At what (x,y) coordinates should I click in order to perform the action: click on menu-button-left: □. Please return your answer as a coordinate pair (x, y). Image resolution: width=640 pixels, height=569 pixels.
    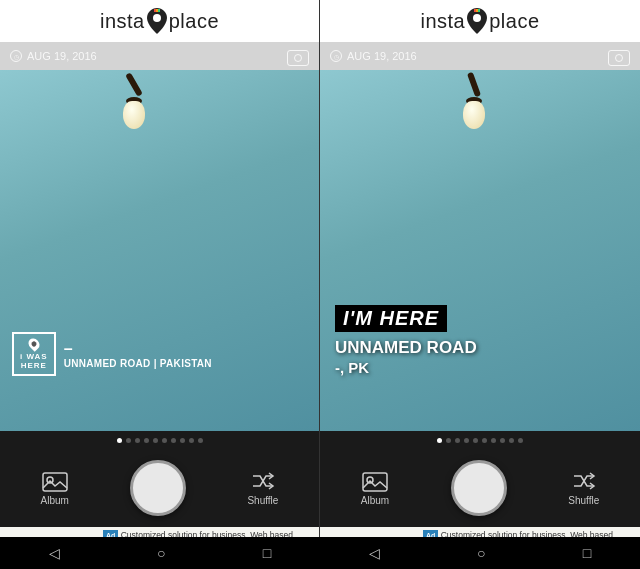
    Looking at the image, I should click on (267, 553).